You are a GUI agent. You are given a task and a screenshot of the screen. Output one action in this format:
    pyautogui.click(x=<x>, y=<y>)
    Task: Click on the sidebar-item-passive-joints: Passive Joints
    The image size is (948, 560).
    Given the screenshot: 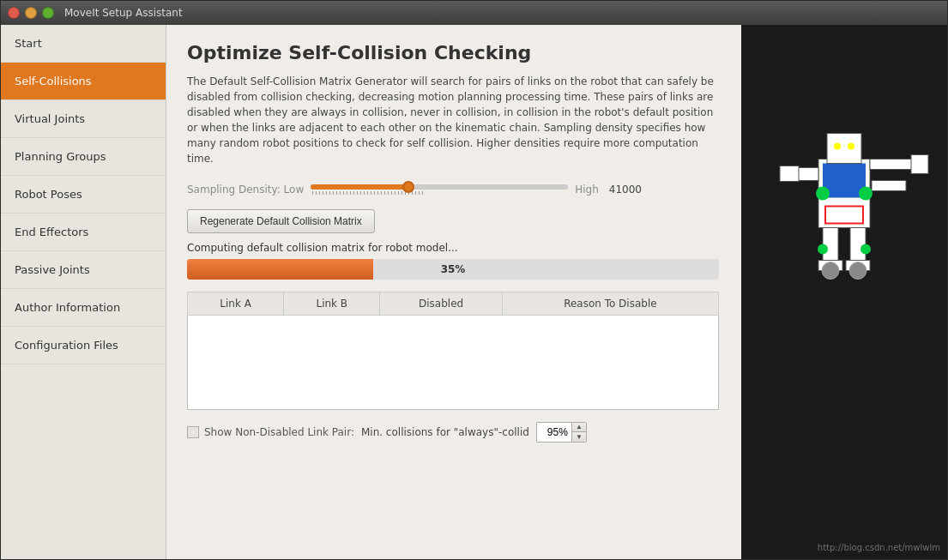 What is the action you would take?
    pyautogui.click(x=83, y=270)
    